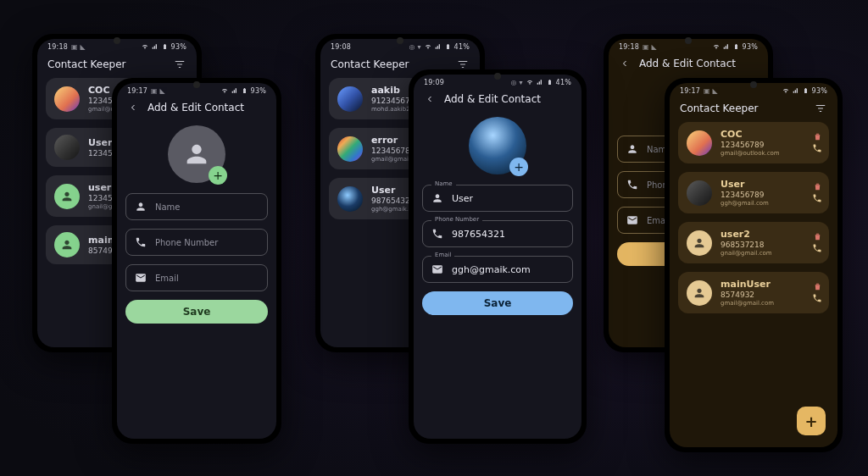 The height and width of the screenshot is (476, 868). What do you see at coordinates (744, 185) in the screenshot?
I see `contact-name: User` at bounding box center [744, 185].